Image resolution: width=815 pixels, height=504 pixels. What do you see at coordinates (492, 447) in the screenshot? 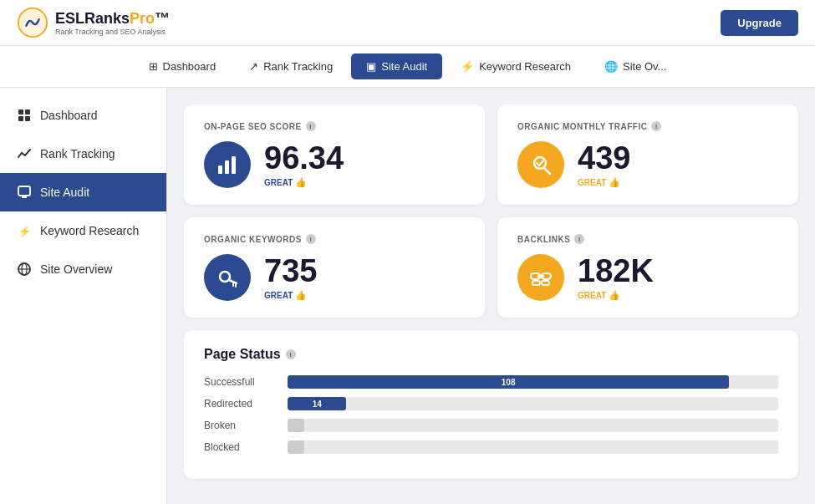
I see `status-row-blocked: Blocked` at bounding box center [492, 447].